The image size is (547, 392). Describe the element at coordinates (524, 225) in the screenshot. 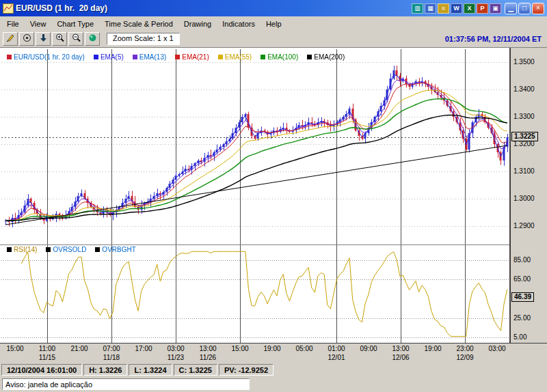

I see `price-tick-label: 1.2900` at that location.